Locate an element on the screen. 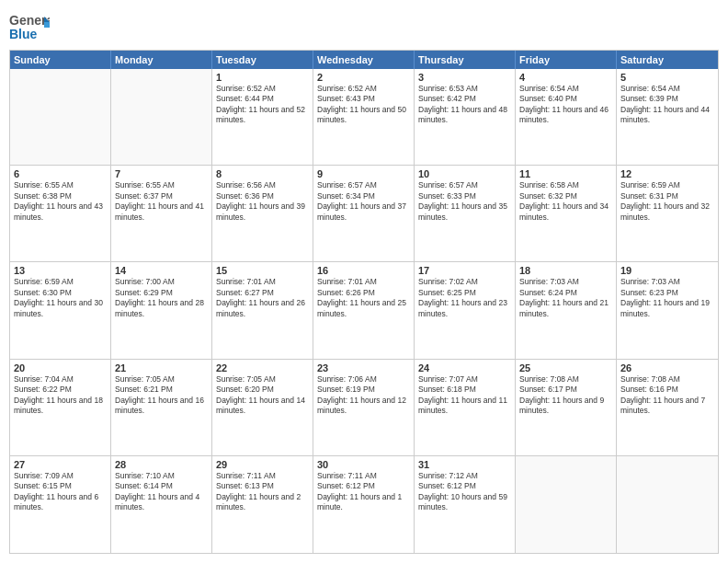 This screenshot has height=563, width=728. day-cell-21: 21Sunrise: 7:05 AMSunset: 6:21 PMDayligh… is located at coordinates (162, 408).